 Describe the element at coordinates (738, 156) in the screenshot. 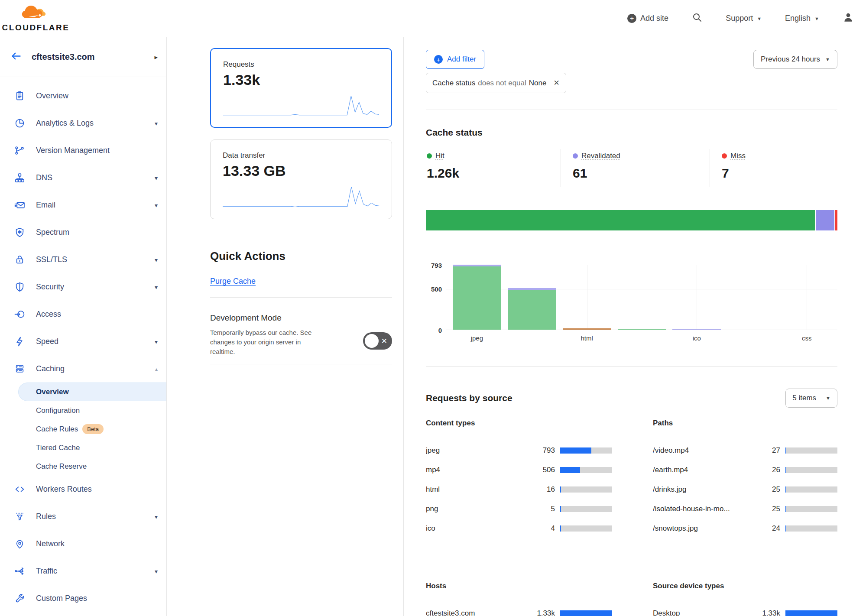

I see `stat-miss-label: Miss` at that location.